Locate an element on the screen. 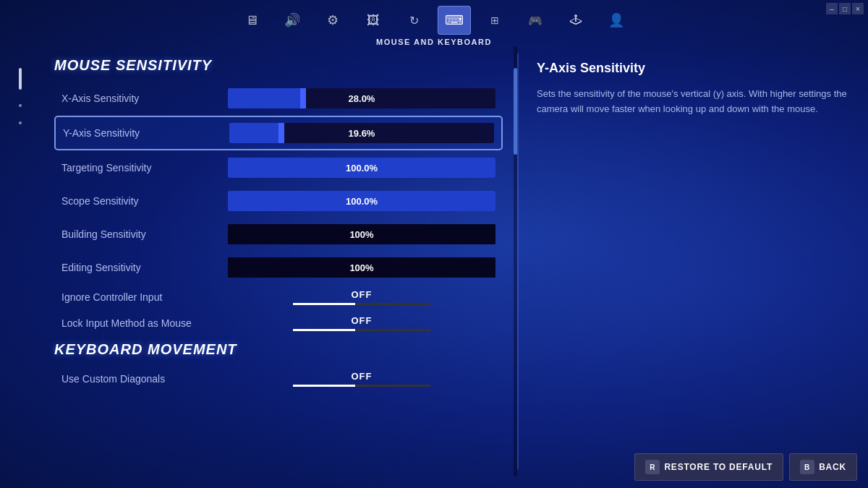 This screenshot has height=488, width=868. custom-diagonals-fill is located at coordinates (324, 386).